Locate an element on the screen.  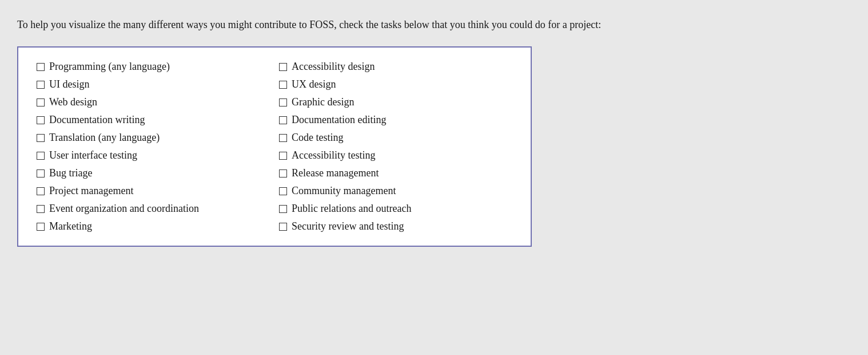
list-item: Web design is located at coordinates (153, 102).